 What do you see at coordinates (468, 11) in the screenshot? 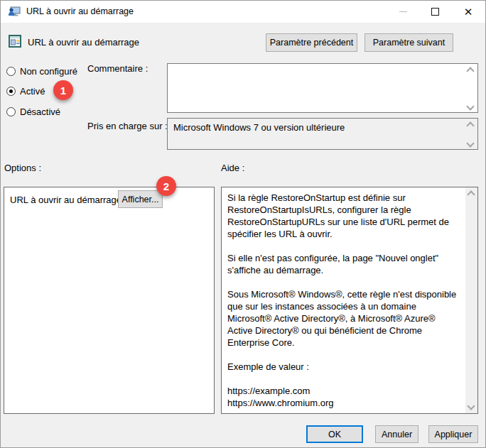
I see `close-button: ✕` at bounding box center [468, 11].